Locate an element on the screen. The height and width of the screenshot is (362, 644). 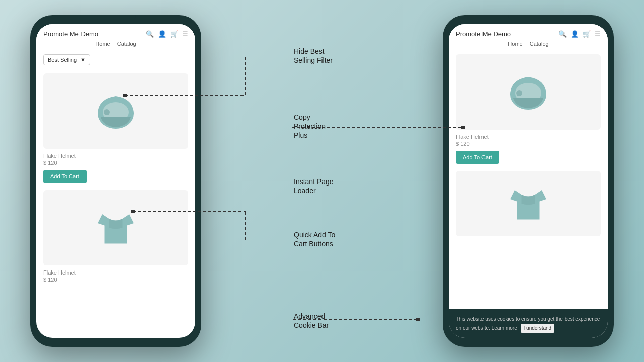
left-nav-home: Home is located at coordinates (103, 44).